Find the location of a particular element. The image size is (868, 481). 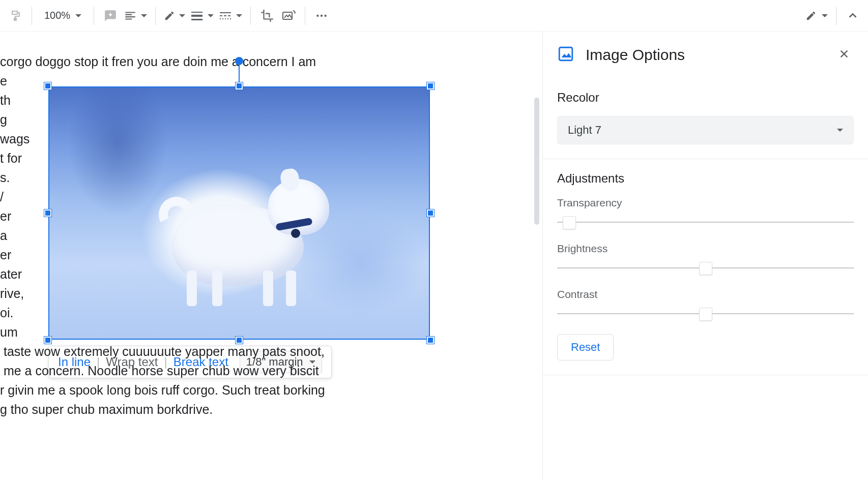

rotate-handle is located at coordinates (239, 61).